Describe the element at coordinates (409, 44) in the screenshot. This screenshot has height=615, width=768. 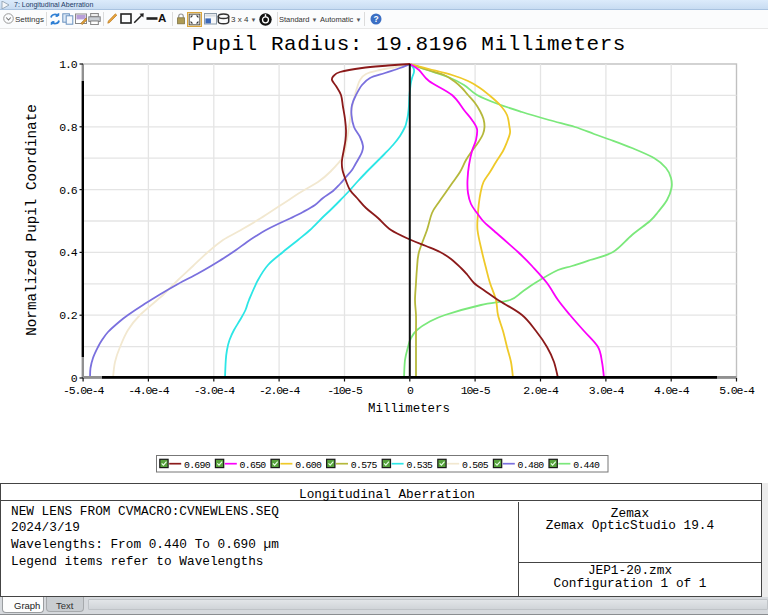
I see `svg-text:Pupil Radius: 19.8196 Millimet: Pupil Radius: 19.8196 Millimeters` at that location.